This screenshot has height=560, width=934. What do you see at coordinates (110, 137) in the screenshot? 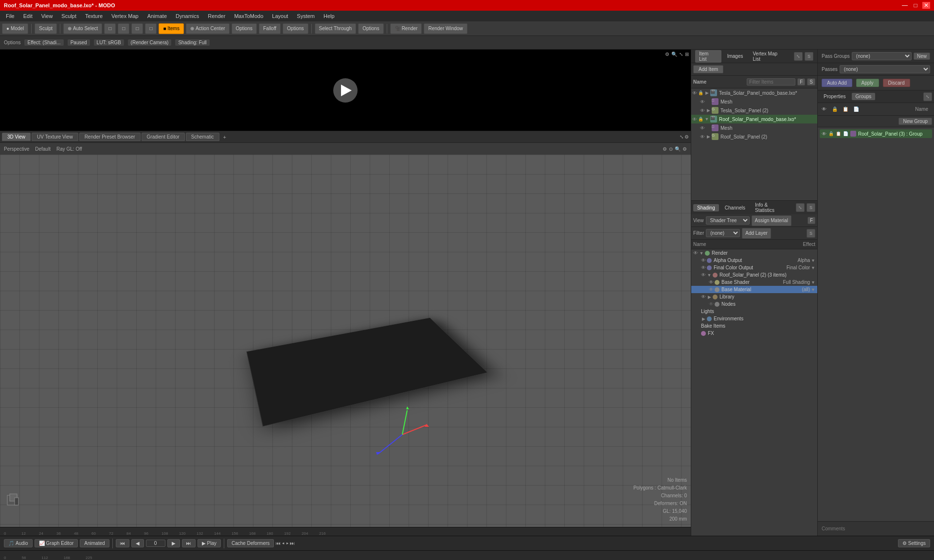
I see `tab-render-preset: Render Preset Browser` at bounding box center [110, 137].